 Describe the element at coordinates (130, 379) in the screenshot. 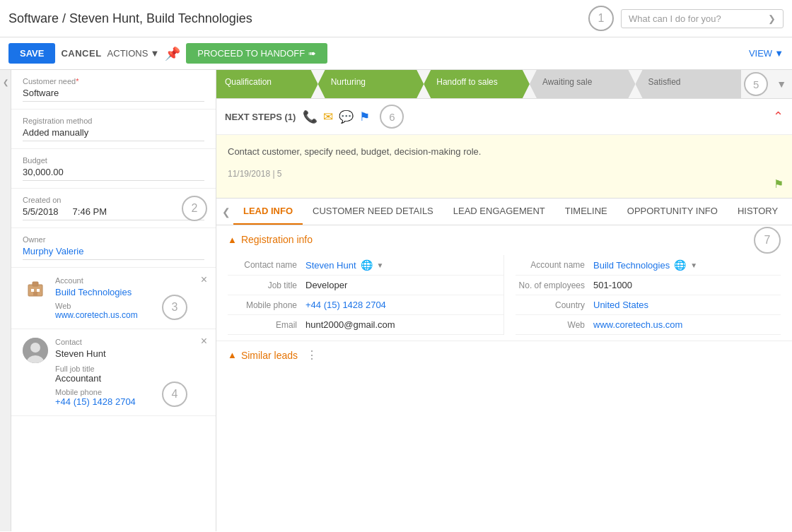

I see `contact-job: Accountant` at that location.